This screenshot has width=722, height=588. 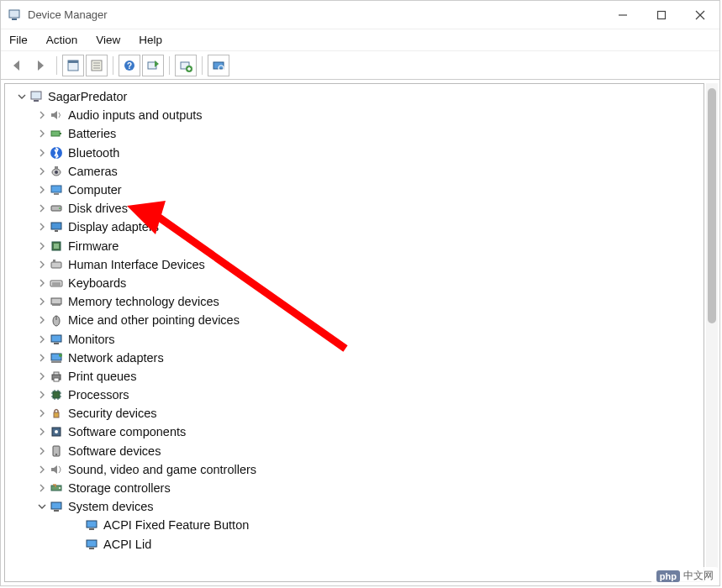 I want to click on security-icon, so click(x=56, y=413).